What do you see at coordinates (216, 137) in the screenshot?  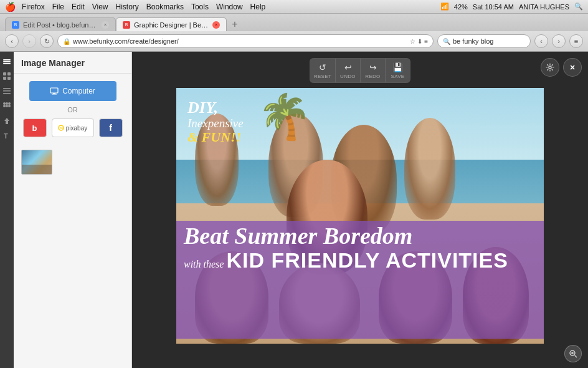 I see `diy-line3: & FUN!!` at bounding box center [216, 137].